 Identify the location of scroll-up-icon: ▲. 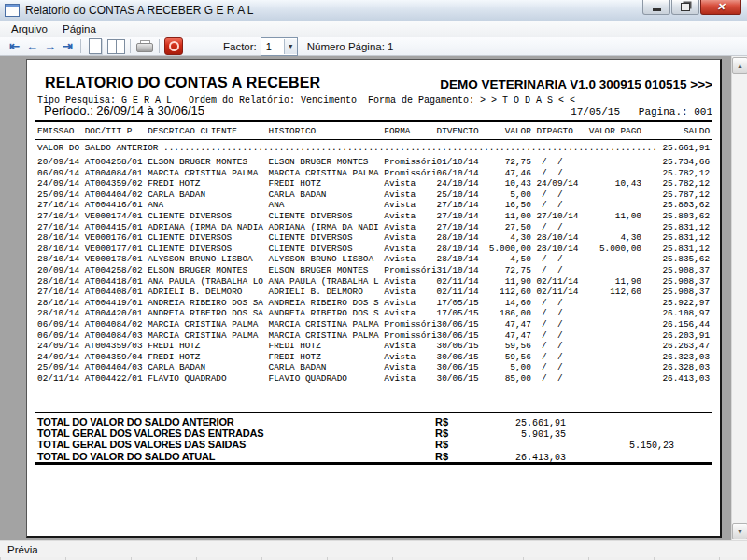
(740, 65).